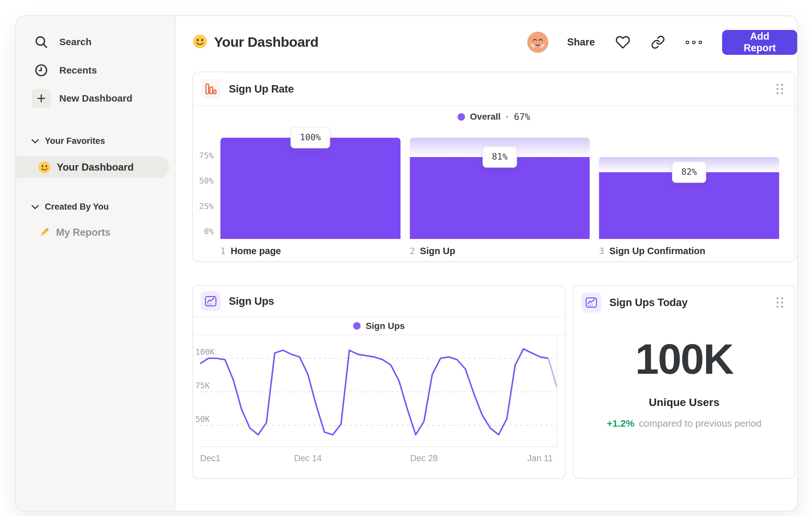 The image size is (812, 516). What do you see at coordinates (203, 188) in the screenshot?
I see `funnel-y-axis: 75%50%25%0%` at bounding box center [203, 188].